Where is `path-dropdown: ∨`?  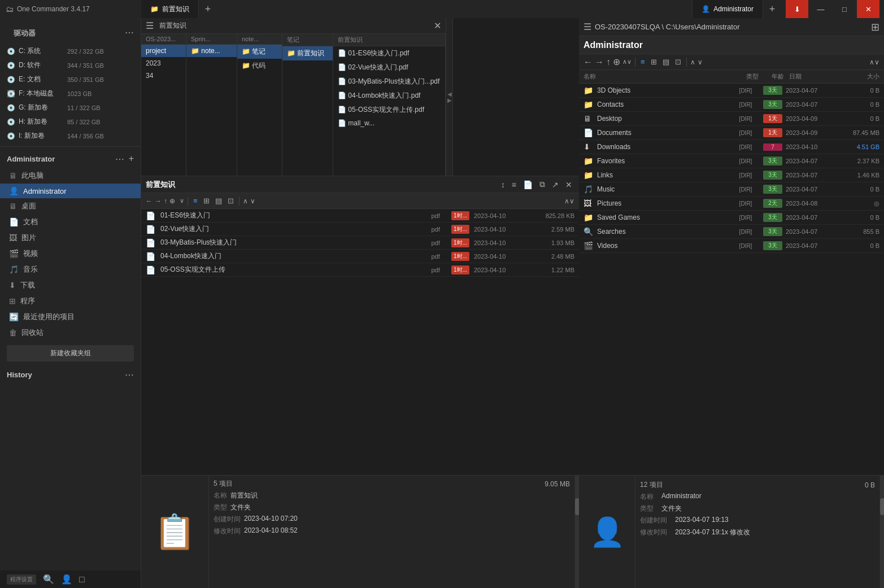
path-dropdown: ∨ is located at coordinates (182, 201).